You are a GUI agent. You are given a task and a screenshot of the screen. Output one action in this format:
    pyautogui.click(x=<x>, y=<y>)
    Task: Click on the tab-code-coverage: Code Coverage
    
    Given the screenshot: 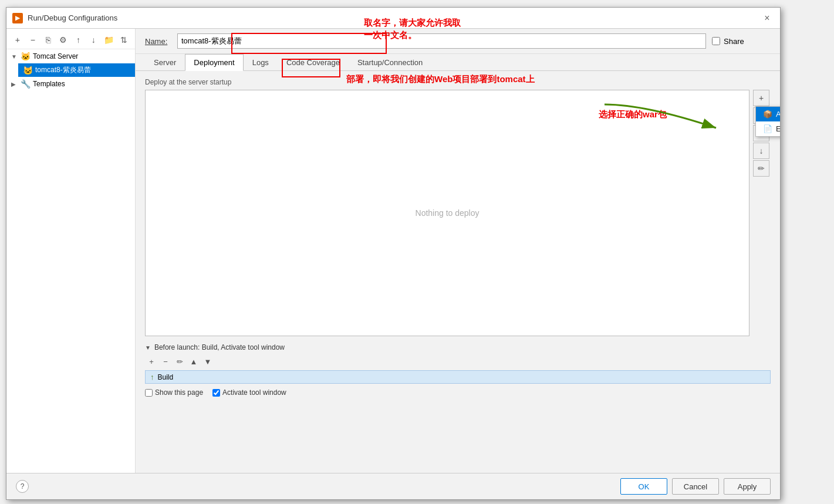 What is the action you would take?
    pyautogui.click(x=313, y=62)
    